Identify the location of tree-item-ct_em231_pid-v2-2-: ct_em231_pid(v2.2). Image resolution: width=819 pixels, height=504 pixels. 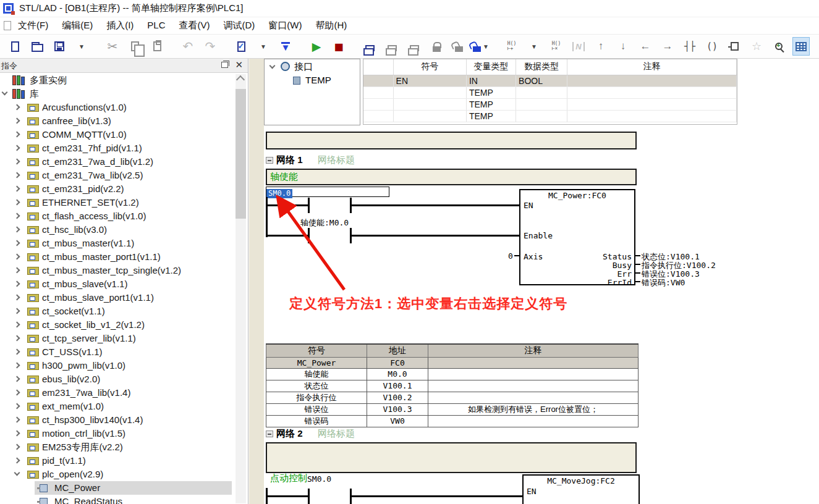
(124, 189).